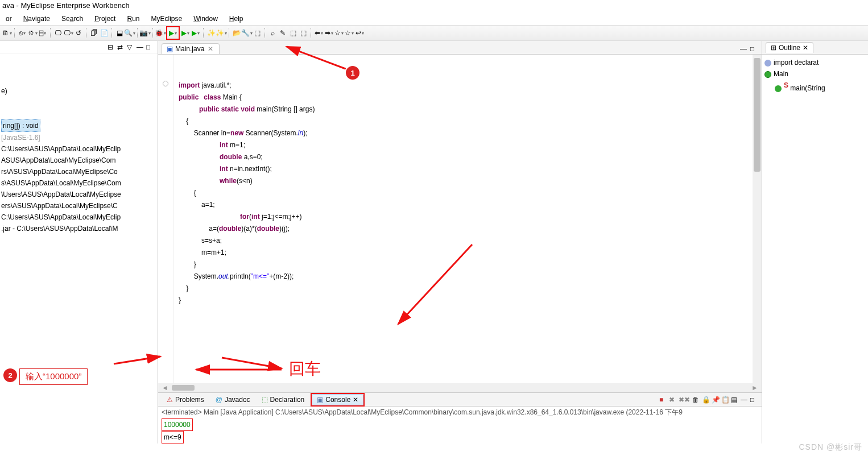 The height and width of the screenshot is (456, 868). I want to click on tool-icon: ↩, so click(359, 33).